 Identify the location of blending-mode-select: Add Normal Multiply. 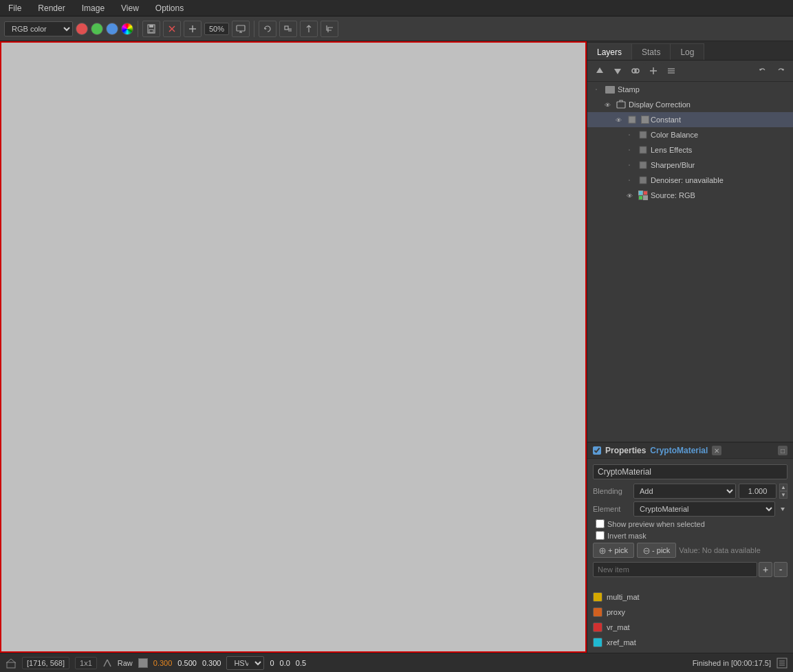
(685, 491).